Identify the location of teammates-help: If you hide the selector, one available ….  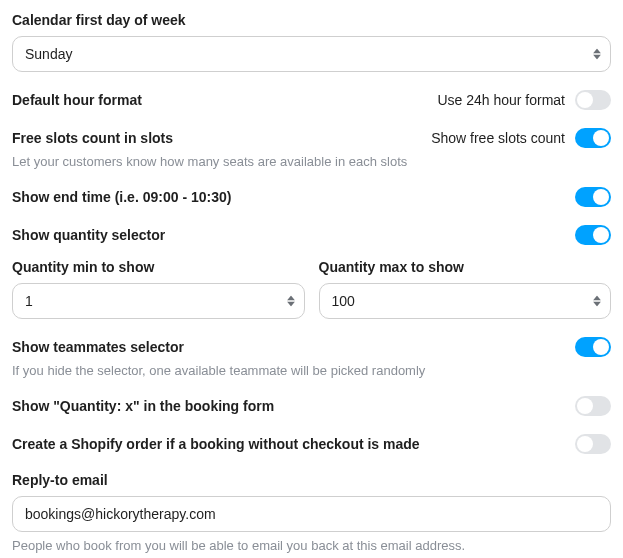
(312, 370).